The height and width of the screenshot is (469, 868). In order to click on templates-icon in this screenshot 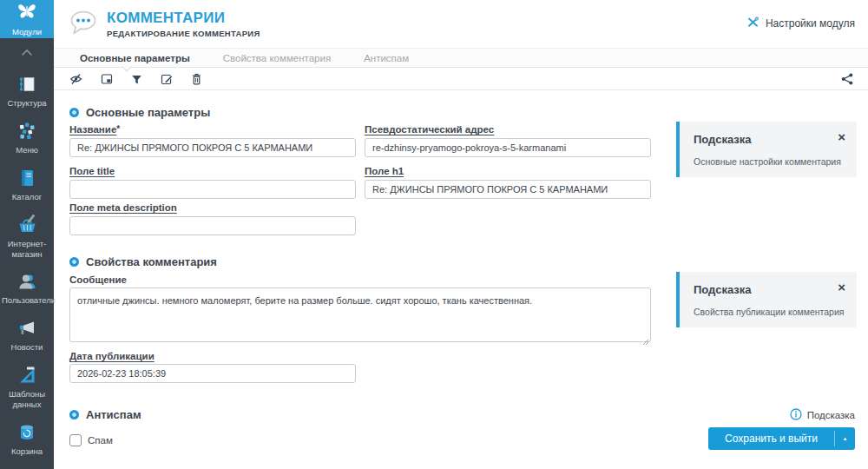, I will do `click(27, 375)`.